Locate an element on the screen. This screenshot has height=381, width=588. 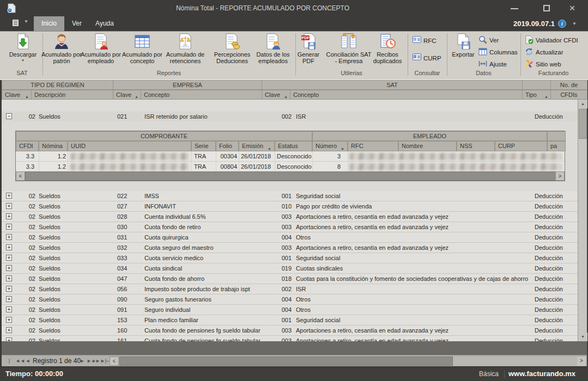
butterfly-logo-icon is located at coordinates (529, 64).